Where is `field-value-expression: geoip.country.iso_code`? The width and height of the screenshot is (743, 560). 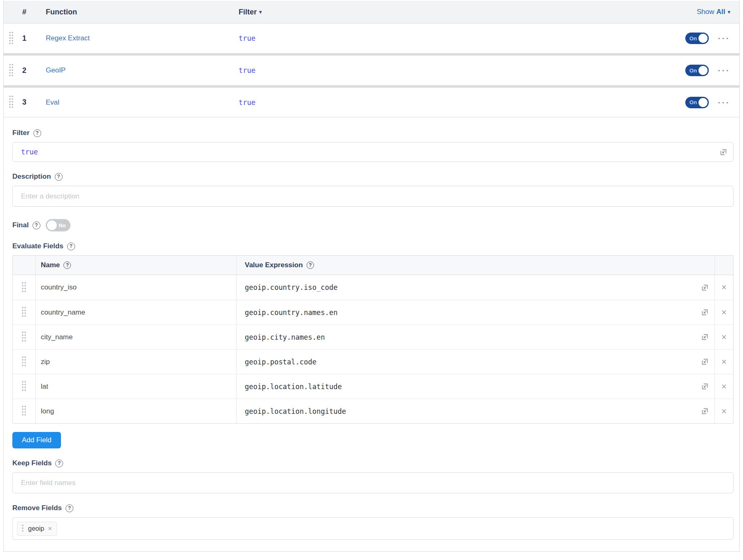
field-value-expression: geoip.country.iso_code is located at coordinates (471, 287).